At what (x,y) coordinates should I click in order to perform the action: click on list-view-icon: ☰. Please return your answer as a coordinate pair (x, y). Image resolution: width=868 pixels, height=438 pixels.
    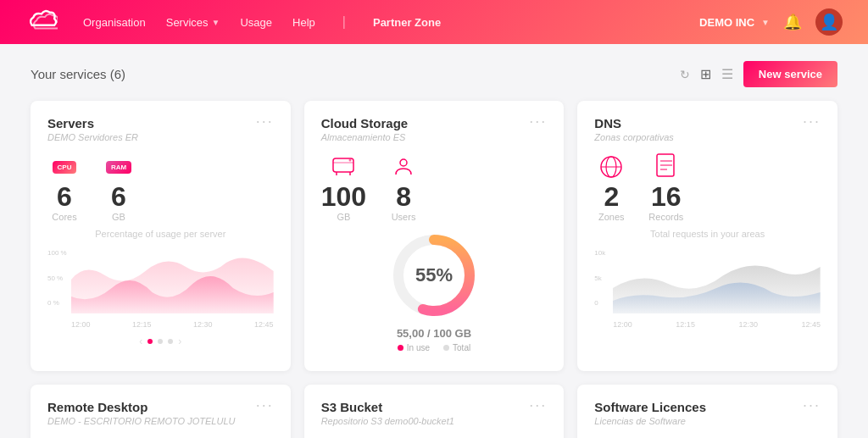
    Looking at the image, I should click on (727, 75).